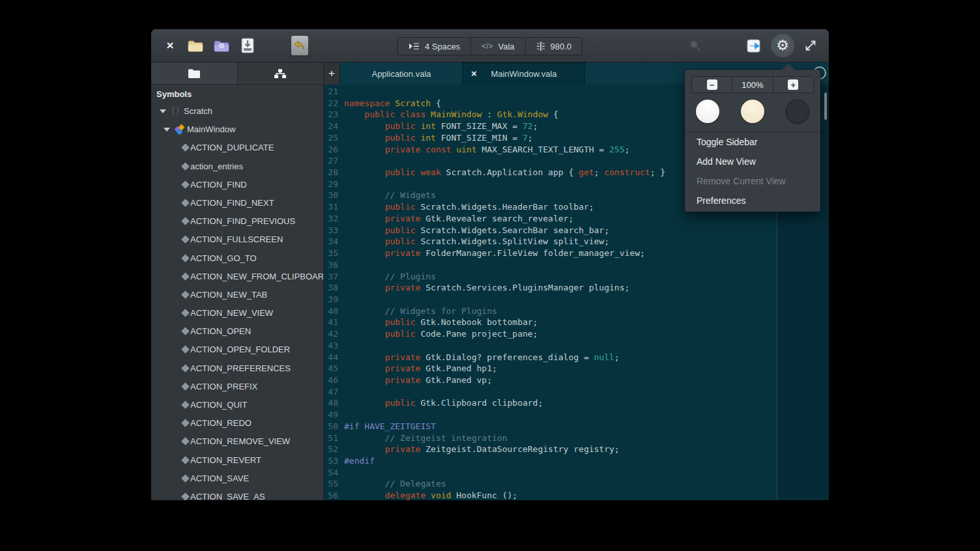  Describe the element at coordinates (237, 259) in the screenshot. I see `symbol-tree-item: ACTION_GO_TO` at that location.